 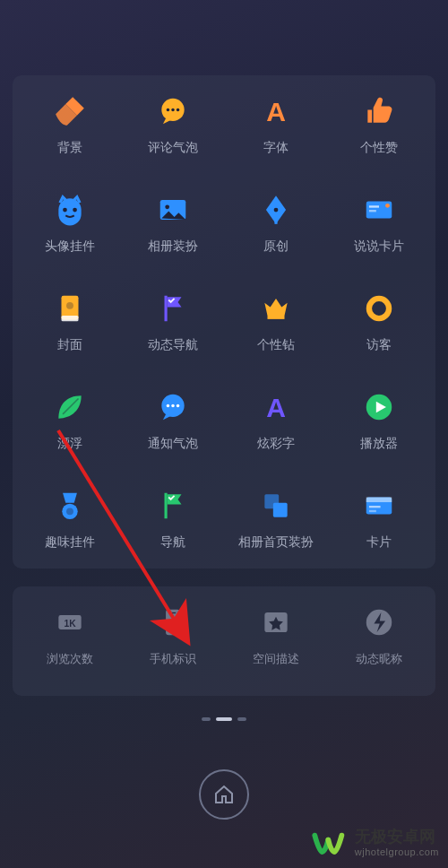 What do you see at coordinates (276, 542) in the screenshot?
I see `album-home-decor-label: 相册首页装扮` at bounding box center [276, 542].